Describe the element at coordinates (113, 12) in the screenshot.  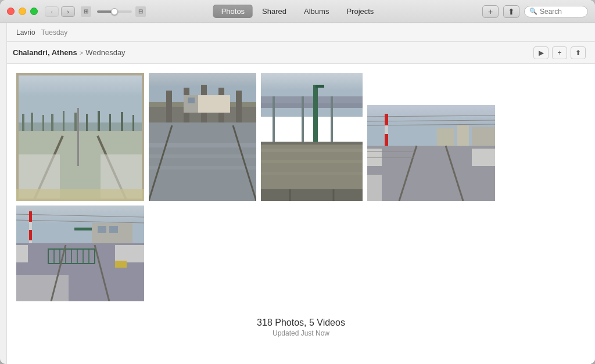
I see `media-controls: ⊞ ⊟` at that location.